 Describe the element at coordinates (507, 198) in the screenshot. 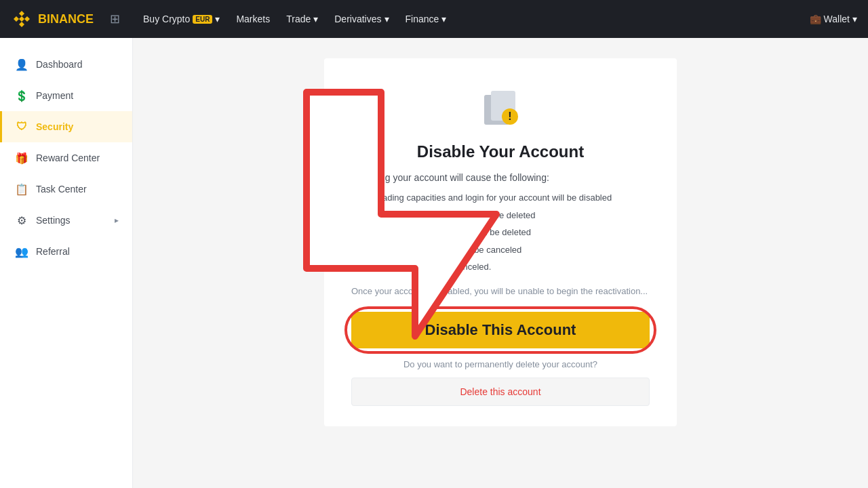

I see `list-item: All trading capacities and login for you…` at that location.